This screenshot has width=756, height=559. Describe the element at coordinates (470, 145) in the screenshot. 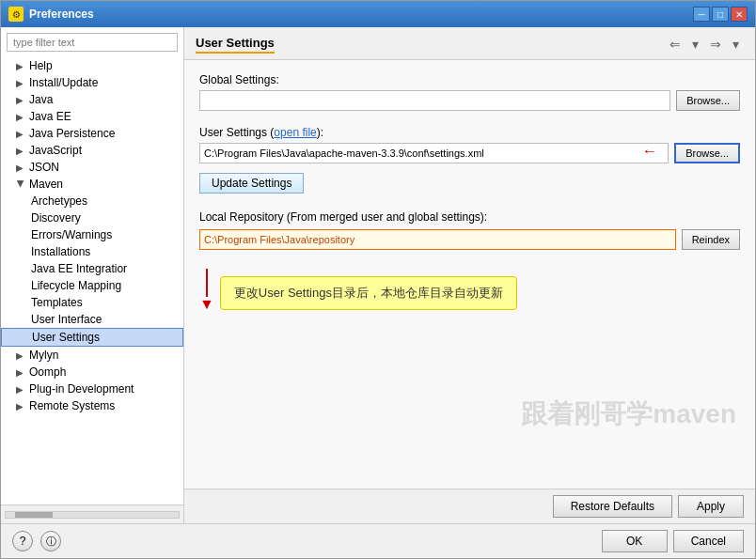

I see `user-settings-group: User Settings (open file): Browse...` at that location.